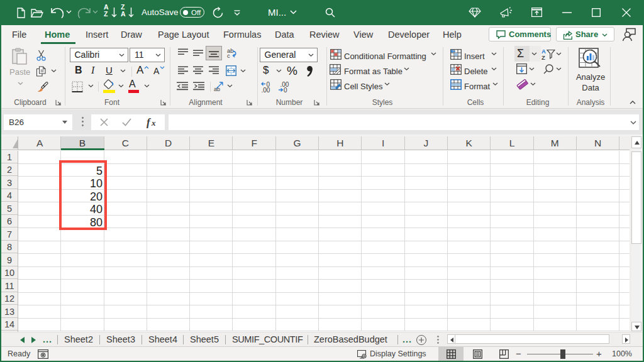 The height and width of the screenshot is (362, 644). I want to click on svg-text: ab, so click(217, 89).